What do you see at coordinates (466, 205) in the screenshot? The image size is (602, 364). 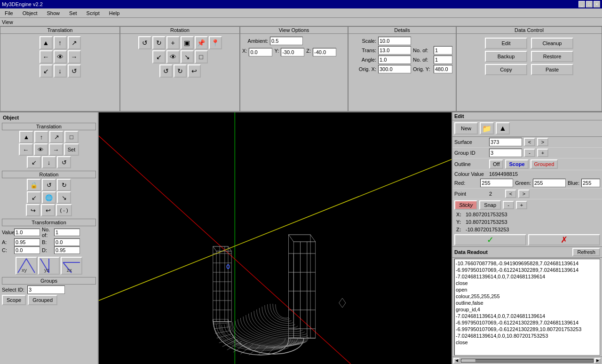 I see `sticky-btn: Sticky` at bounding box center [466, 205].